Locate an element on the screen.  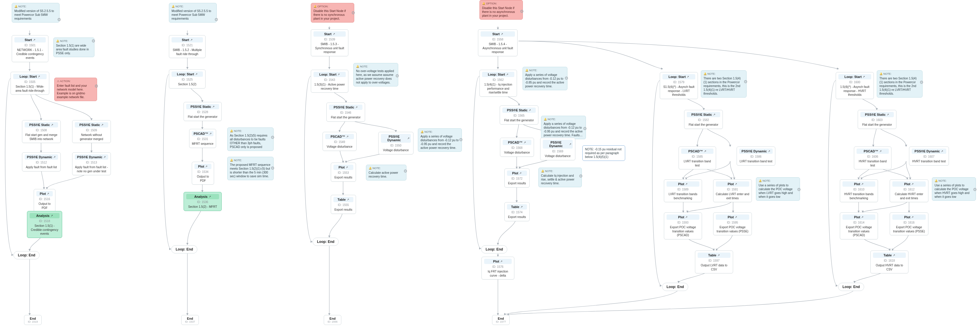
node-col1-loop: Loop: Start↗ ID: 1505 Section 1.5(1) - W… is located at coordinates (30, 83).